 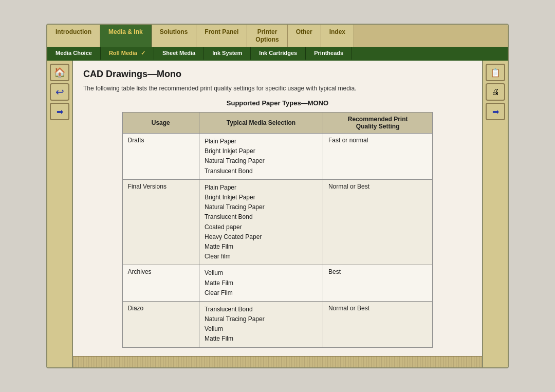 What do you see at coordinates (495, 112) in the screenshot?
I see `next-icon: ➡` at bounding box center [495, 112].